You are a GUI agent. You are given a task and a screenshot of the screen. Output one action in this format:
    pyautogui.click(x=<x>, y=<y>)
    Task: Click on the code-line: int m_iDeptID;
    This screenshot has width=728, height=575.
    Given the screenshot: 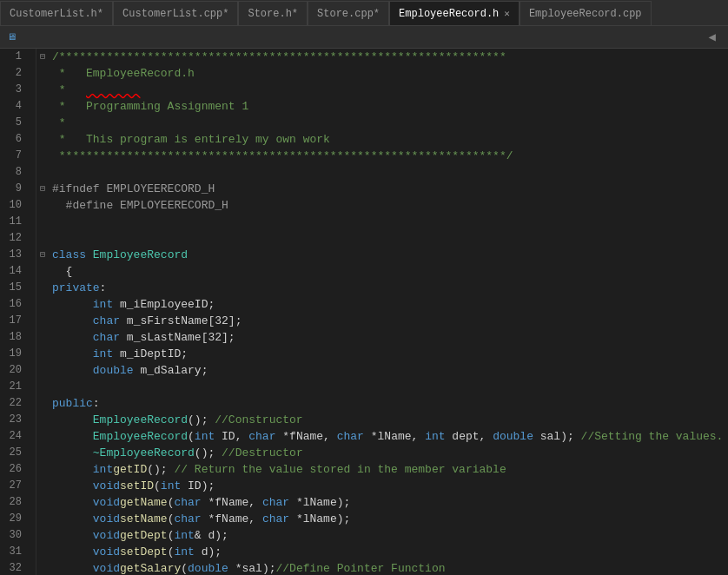 What is the action you would take?
    pyautogui.click(x=384, y=354)
    